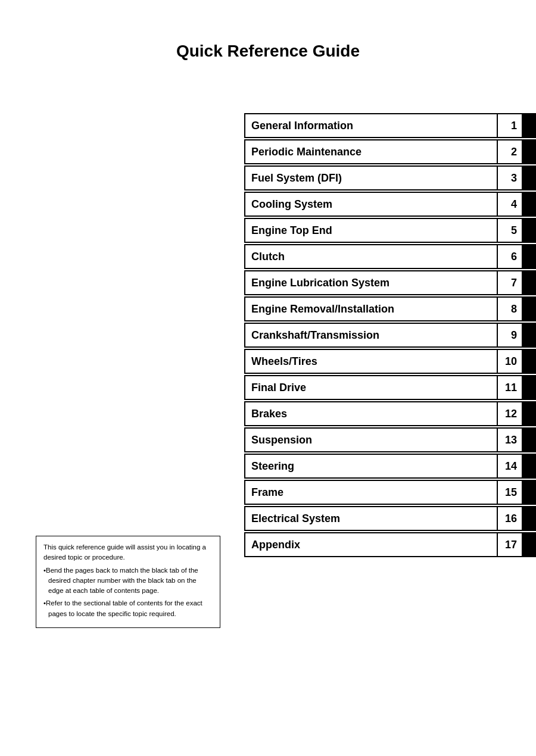 This screenshot has height=756, width=536. I want to click on toc-item-label: Electrical System, so click(372, 518).